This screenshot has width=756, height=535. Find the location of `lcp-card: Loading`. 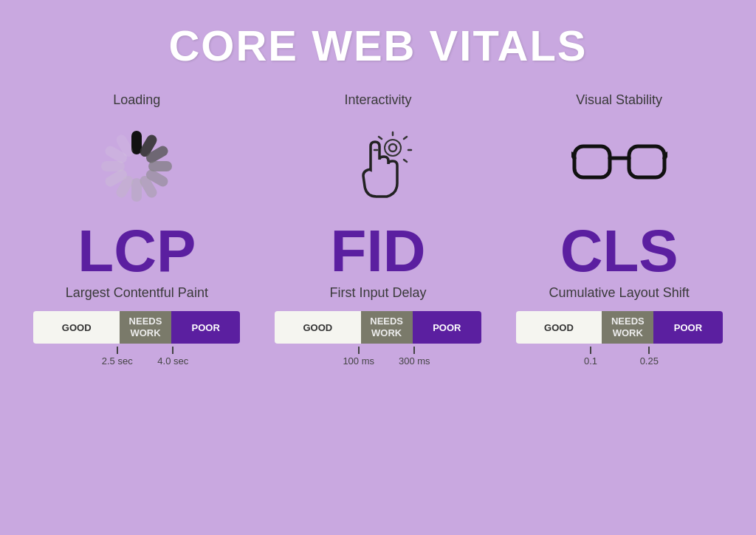

lcp-card: Loading is located at coordinates (137, 228).